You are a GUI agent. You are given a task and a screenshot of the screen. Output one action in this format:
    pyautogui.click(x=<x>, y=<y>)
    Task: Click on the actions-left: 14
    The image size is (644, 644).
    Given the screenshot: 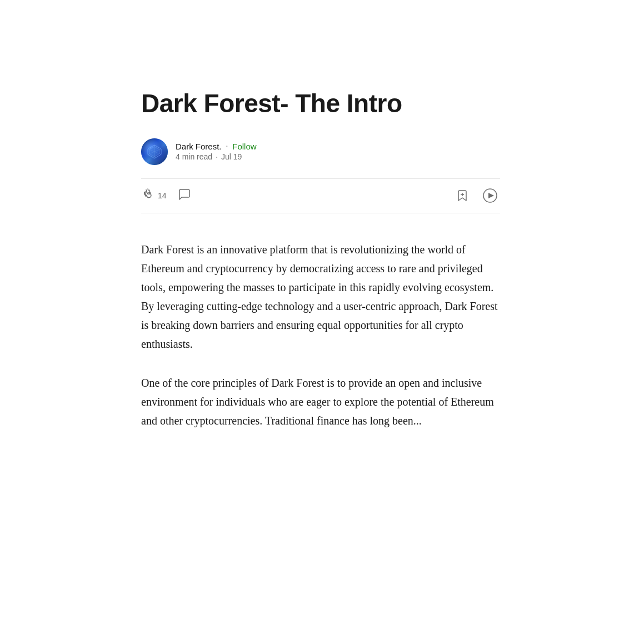 What is the action you would take?
    pyautogui.click(x=166, y=196)
    